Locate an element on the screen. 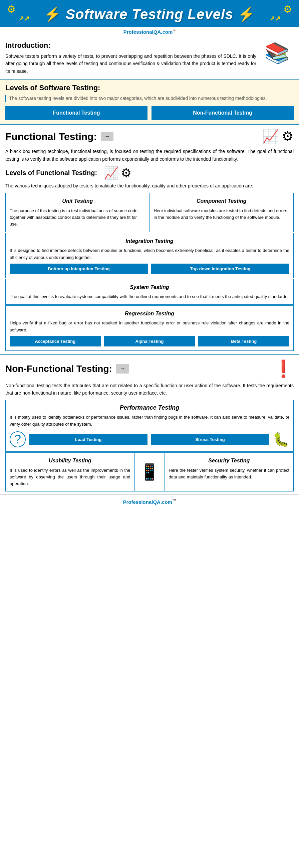 This screenshot has width=299, height=868. usability-testing-body: It is used to identify errors as well as… is located at coordinates (70, 477).